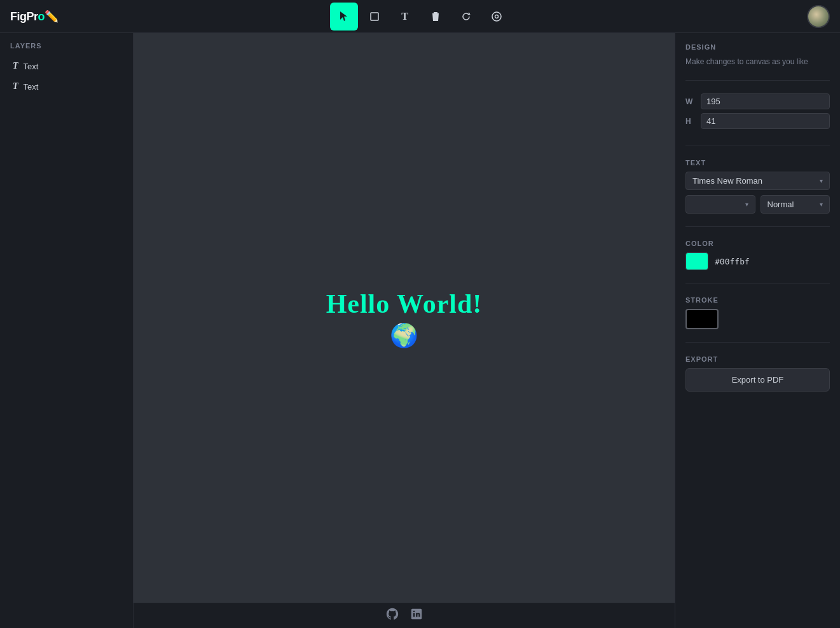 This screenshot has width=840, height=628. I want to click on comment-tool-button, so click(497, 17).